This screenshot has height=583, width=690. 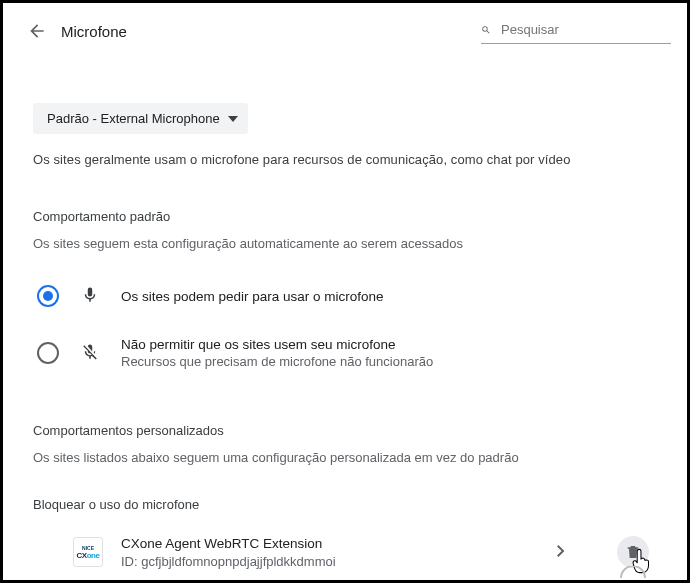 What do you see at coordinates (134, 118) in the screenshot?
I see `device-dropdown-label: Padrão - External Microphone` at bounding box center [134, 118].